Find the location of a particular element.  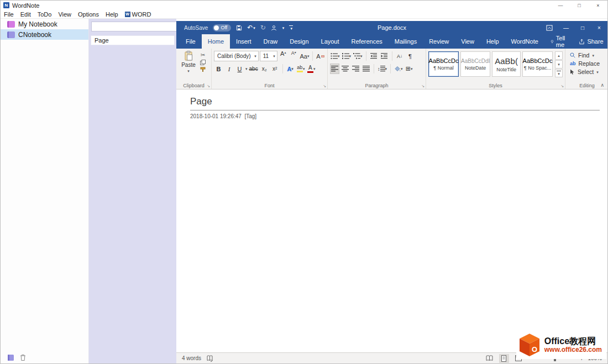

close-icon: × is located at coordinates (598, 6).